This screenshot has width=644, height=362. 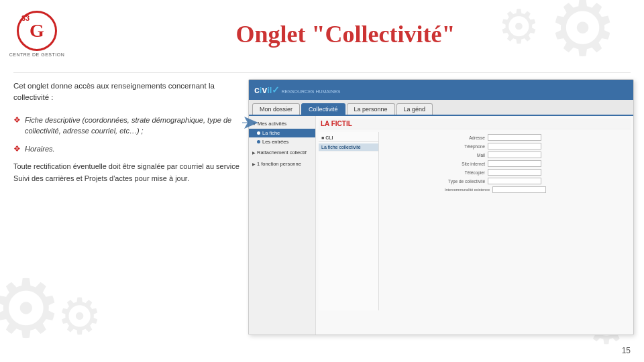 What do you see at coordinates (515, 181) in the screenshot?
I see `form-input-type-collectivite` at bounding box center [515, 181].